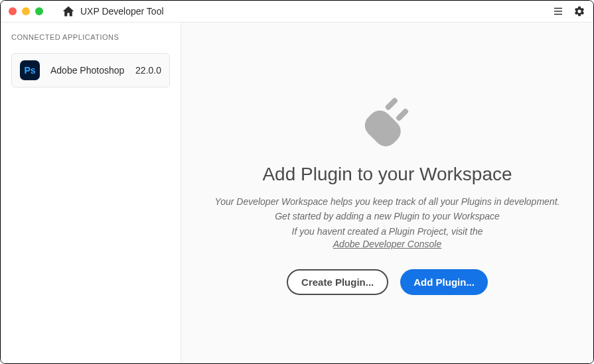 This screenshot has height=364, width=594. Describe the element at coordinates (388, 231) in the screenshot. I see `content-line-3: If you havent created a Plugin Project, …` at that location.